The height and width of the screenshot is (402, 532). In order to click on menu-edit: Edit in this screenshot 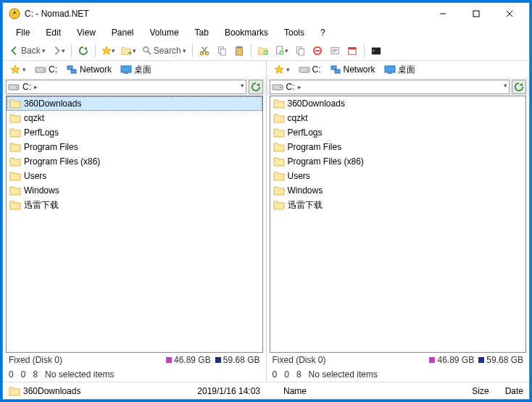, I will do `click(54, 33)`.